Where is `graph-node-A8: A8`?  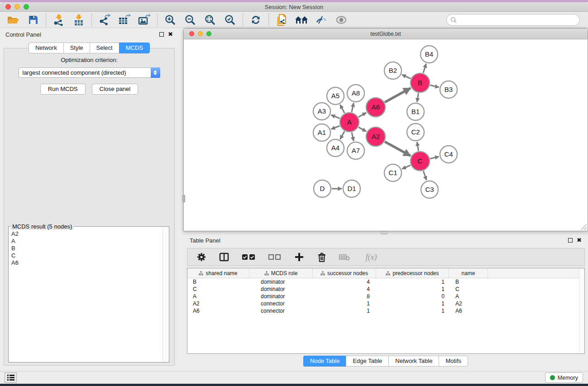 graph-node-A8: A8 is located at coordinates (356, 93).